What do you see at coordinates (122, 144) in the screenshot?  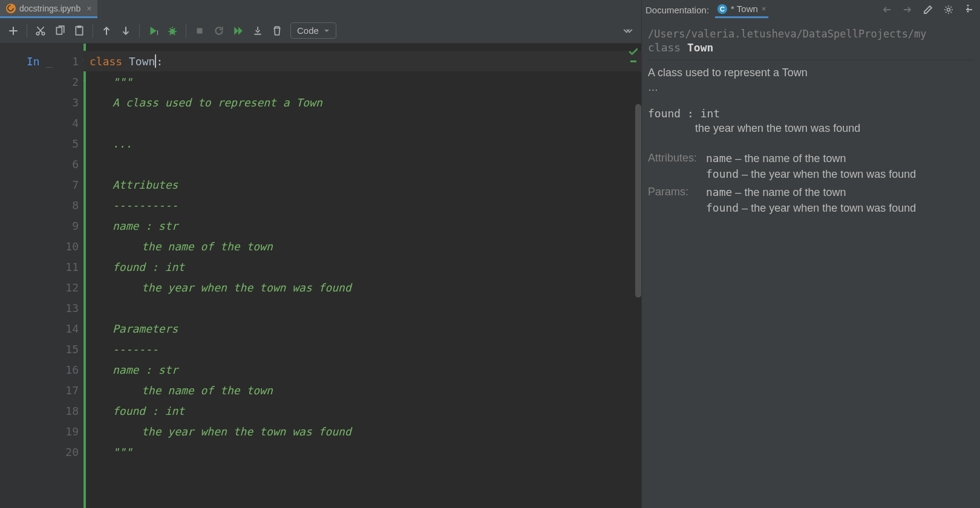 I see `docstring: ...` at bounding box center [122, 144].